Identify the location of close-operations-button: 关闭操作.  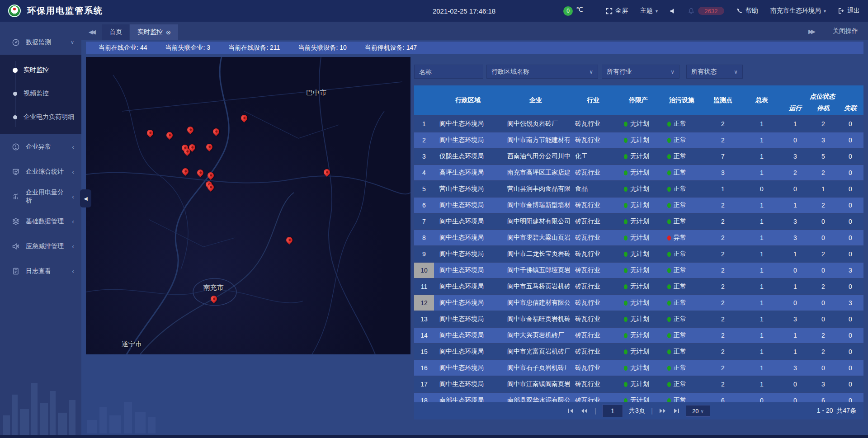
(845, 31).